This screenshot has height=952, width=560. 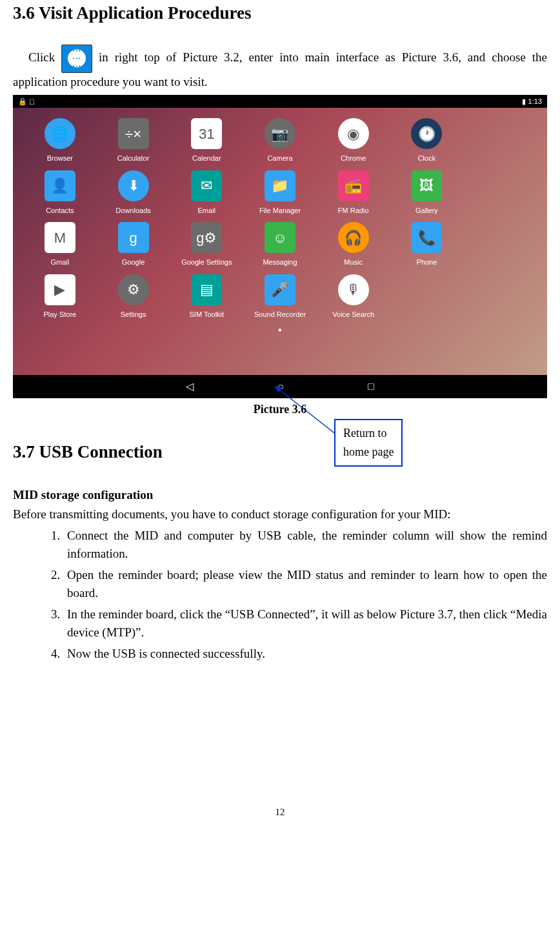 What do you see at coordinates (354, 210) in the screenshot?
I see `app-label: FM Radio` at bounding box center [354, 210].